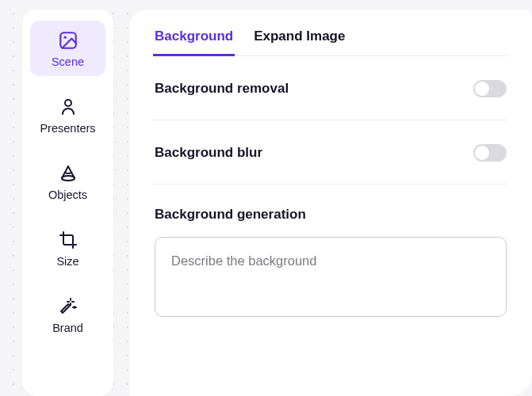  What do you see at coordinates (68, 307) in the screenshot?
I see `magic-wand-icon` at bounding box center [68, 307].